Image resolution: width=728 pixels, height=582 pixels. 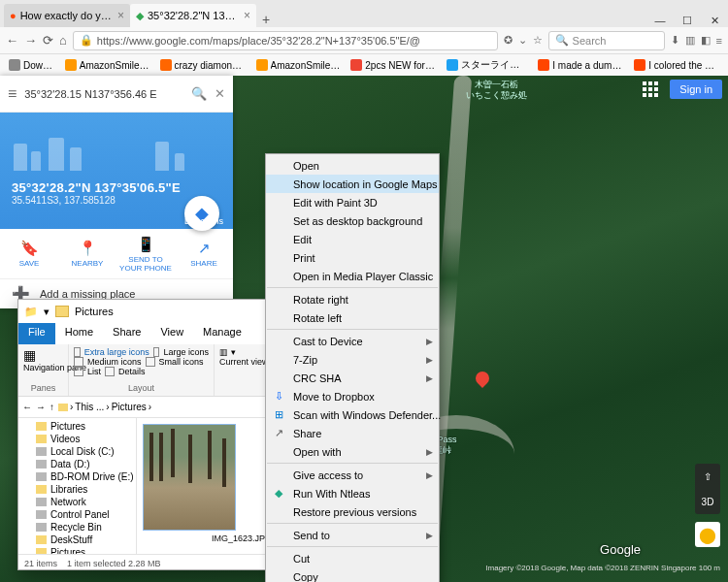 What do you see at coordinates (352, 299) in the screenshot?
I see `menu-item: Rotate right` at bounding box center [352, 299].